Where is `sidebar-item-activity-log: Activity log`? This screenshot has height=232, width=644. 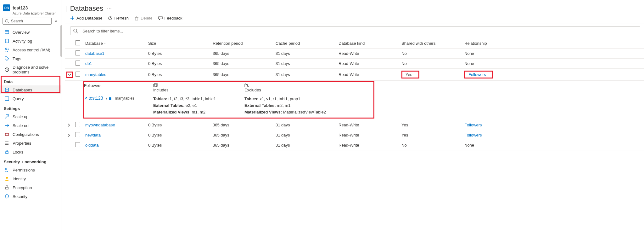
sidebar-item-activity-log: Activity log is located at coordinates (31, 41).